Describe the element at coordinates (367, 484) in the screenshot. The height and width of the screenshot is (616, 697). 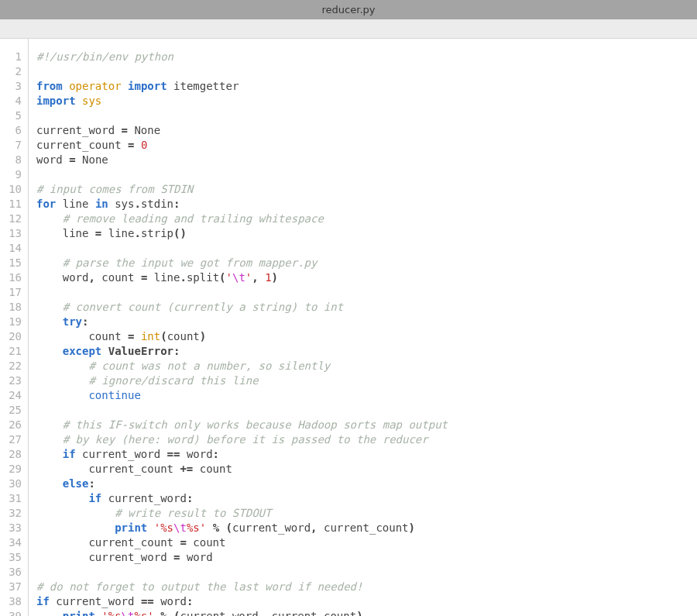
I see `code-line: else:` at that location.